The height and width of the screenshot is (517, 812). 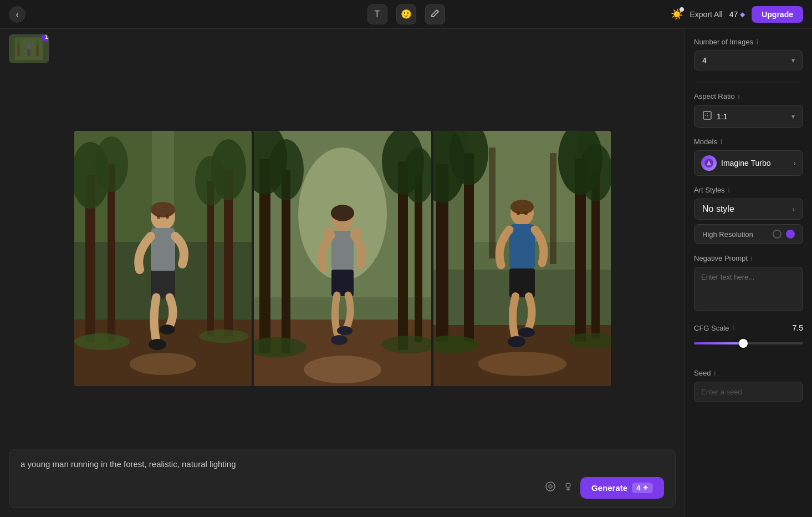 I want to click on thumbnail-strip: 1, so click(x=343, y=49).